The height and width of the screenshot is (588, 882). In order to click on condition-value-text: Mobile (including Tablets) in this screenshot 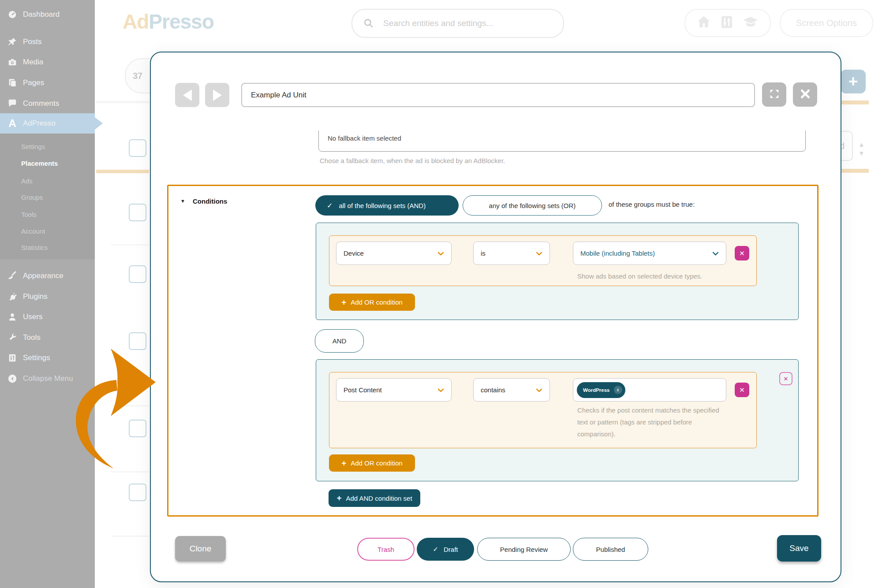, I will do `click(617, 253)`.